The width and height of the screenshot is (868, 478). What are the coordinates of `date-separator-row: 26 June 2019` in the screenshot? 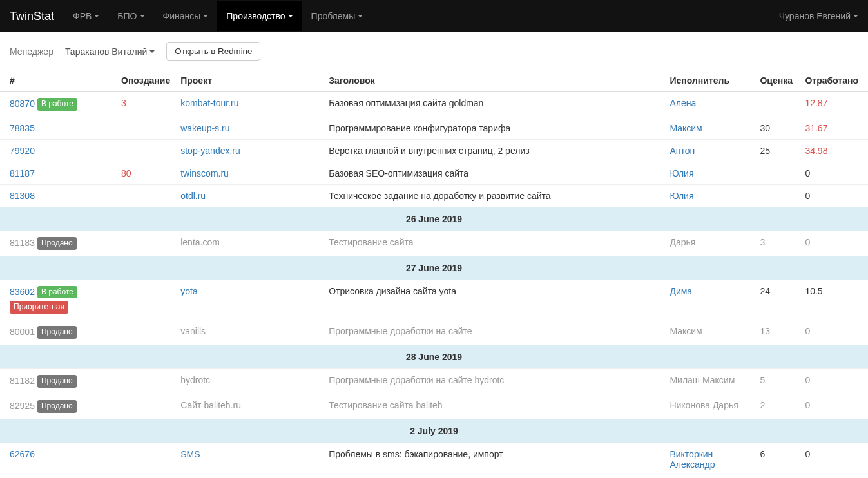 It's located at (434, 219).